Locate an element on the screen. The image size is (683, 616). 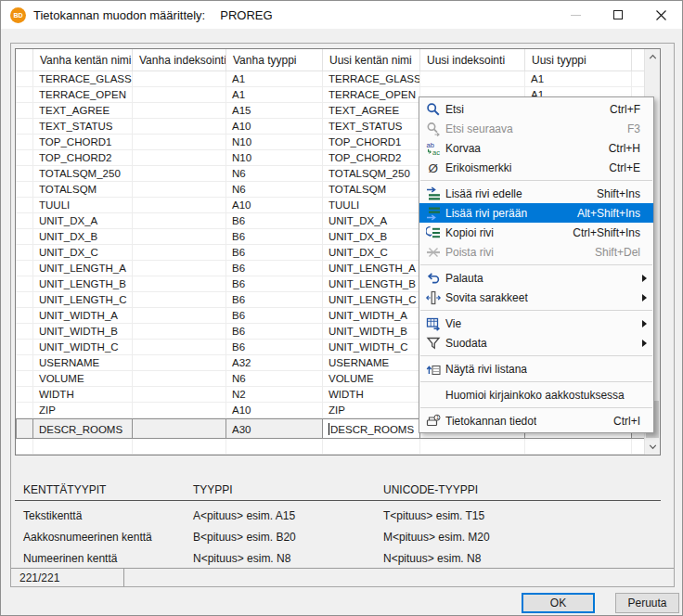
new-field-name-cell: TOTALSQM is located at coordinates (371, 189).